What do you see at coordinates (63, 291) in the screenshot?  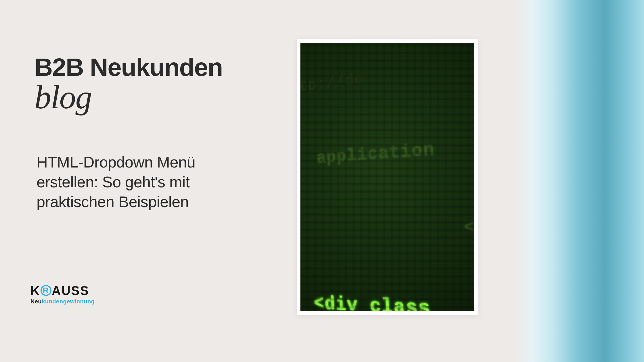 I see `logo-main: K R AUSS` at bounding box center [63, 291].